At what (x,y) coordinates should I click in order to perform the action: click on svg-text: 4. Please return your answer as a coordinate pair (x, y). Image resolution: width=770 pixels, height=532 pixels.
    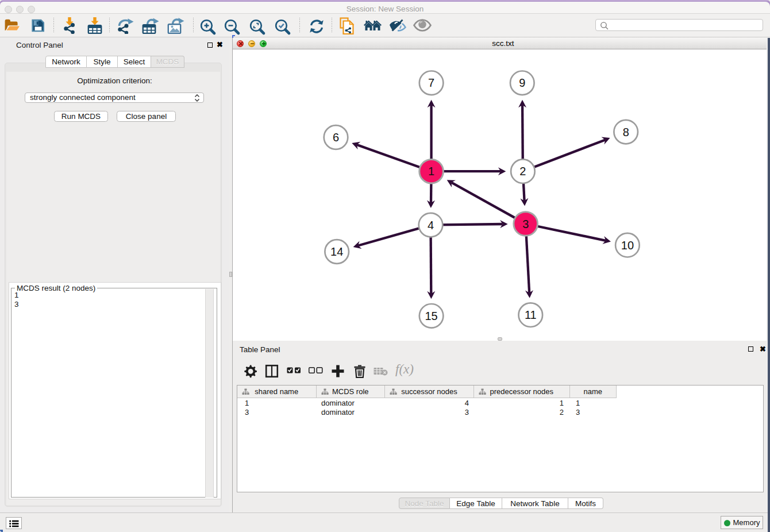
    Looking at the image, I should click on (431, 225).